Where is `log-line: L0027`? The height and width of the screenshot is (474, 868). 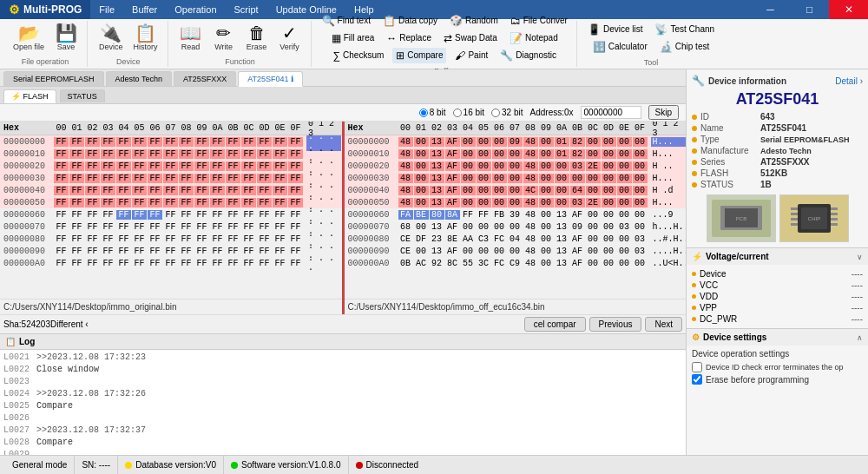
log-line: L0027 is located at coordinates (16, 431).